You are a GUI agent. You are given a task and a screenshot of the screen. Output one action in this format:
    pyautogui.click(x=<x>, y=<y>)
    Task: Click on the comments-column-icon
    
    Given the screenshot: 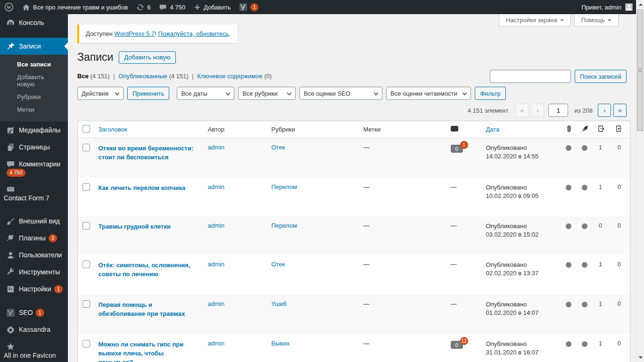 What is the action you would take?
    pyautogui.click(x=454, y=129)
    